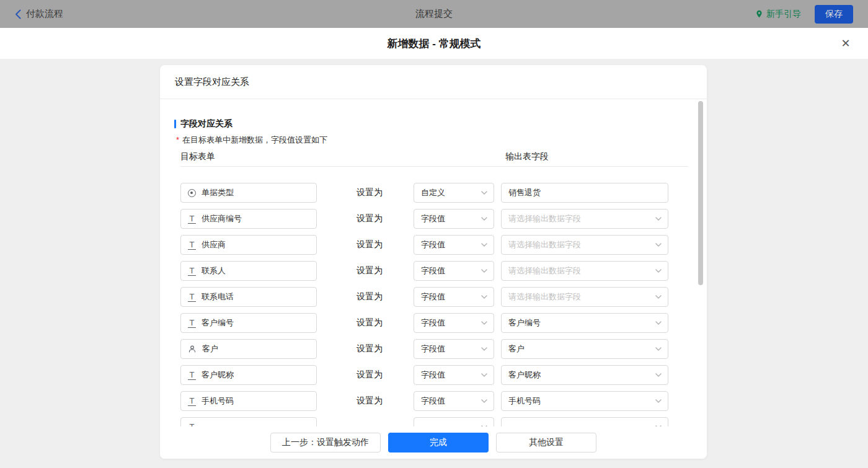 This screenshot has height=468, width=868. I want to click on done-button: 完成, so click(438, 443).